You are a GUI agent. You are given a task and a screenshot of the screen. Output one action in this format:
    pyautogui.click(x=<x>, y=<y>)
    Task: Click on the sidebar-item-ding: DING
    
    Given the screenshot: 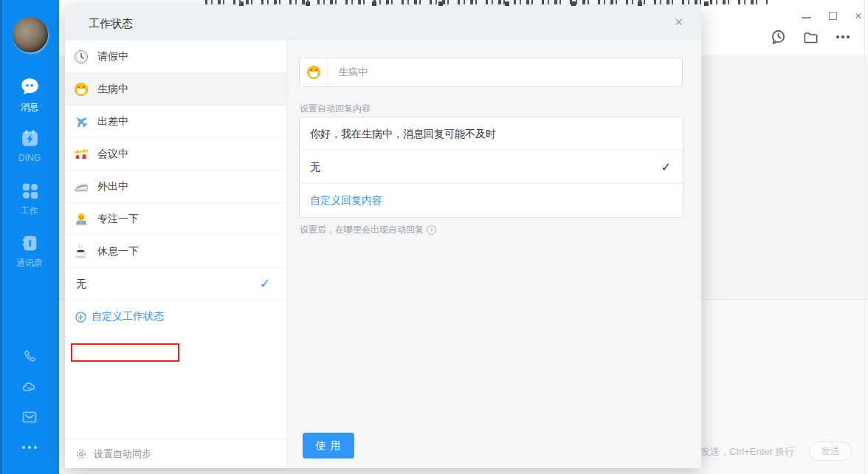 What is the action you would take?
    pyautogui.click(x=30, y=145)
    